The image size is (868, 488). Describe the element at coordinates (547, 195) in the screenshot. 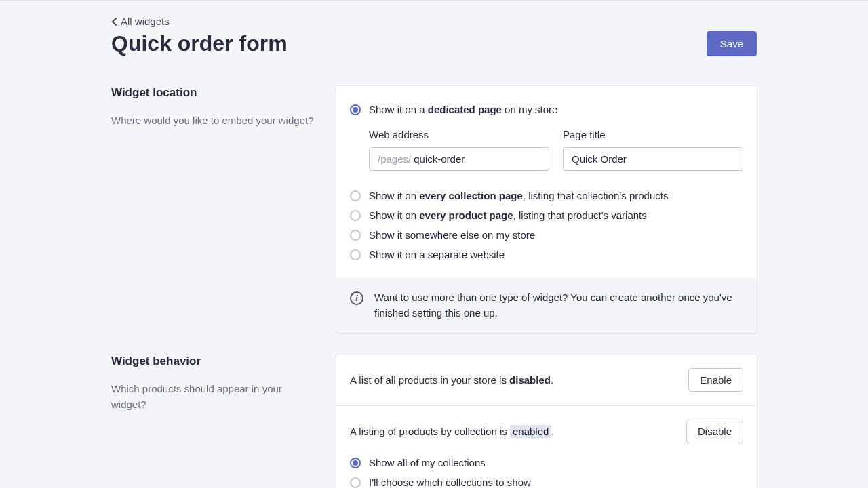

I see `radio-collection-page: Show it on every collection page, listin…` at that location.